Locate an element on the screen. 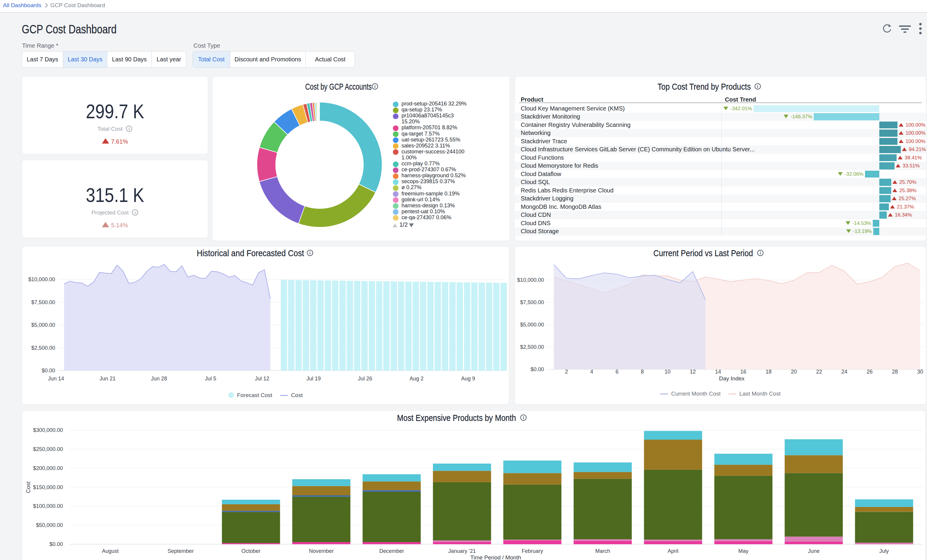 This screenshot has height=560, width=927. svg-text: Aug 2 is located at coordinates (417, 379).